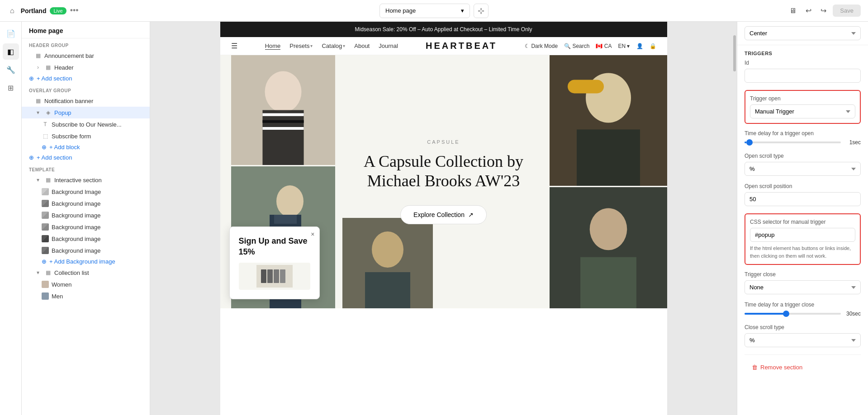 The width and height of the screenshot is (868, 415). Describe the element at coordinates (823, 11) in the screenshot. I see `redo-button: ↪` at that location.